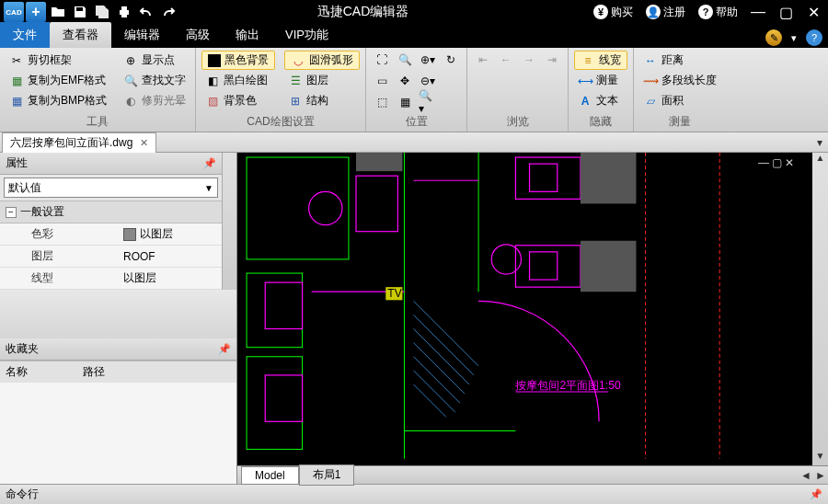 Image resolution: width=828 pixels, height=504 pixels. Describe the element at coordinates (58, 12) in the screenshot. I see `open-icon` at that location.